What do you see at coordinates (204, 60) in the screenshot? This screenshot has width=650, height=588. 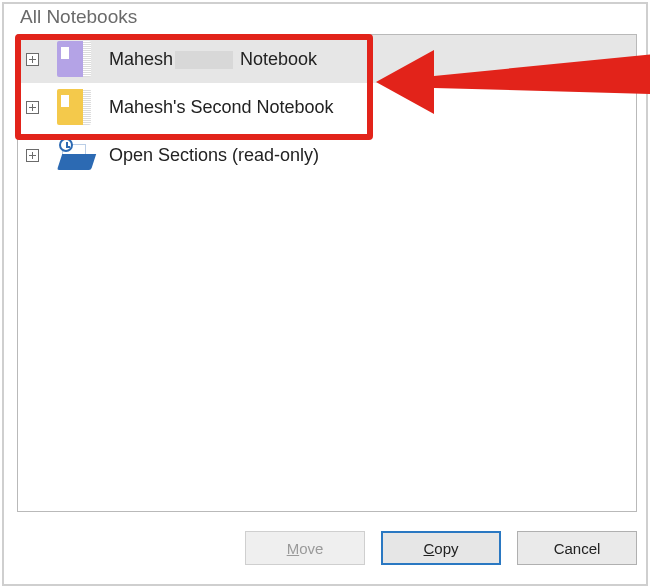 I see `redacted-text` at bounding box center [204, 60].